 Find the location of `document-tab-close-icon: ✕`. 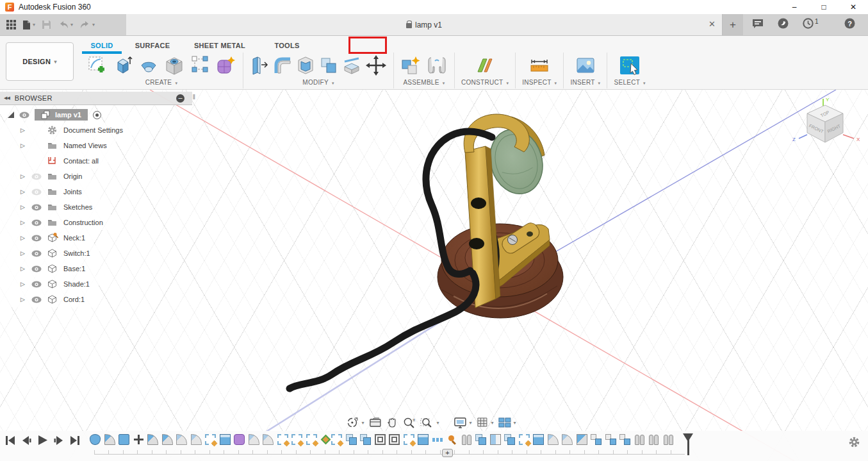

document-tab-close-icon: ✕ is located at coordinates (712, 24).